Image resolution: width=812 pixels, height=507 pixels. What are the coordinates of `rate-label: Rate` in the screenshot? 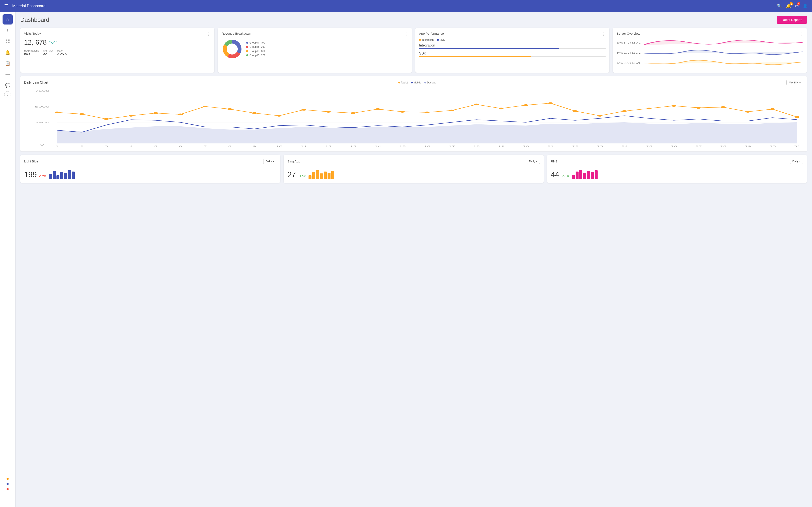 It's located at (62, 51).